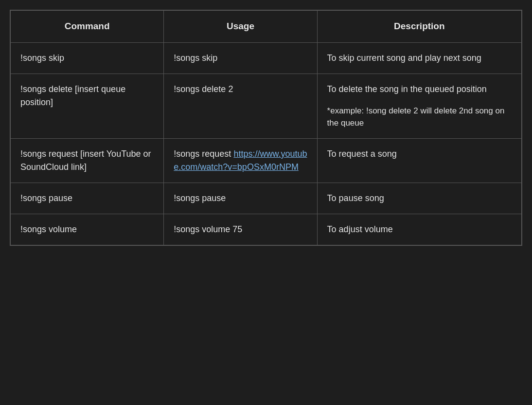  What do you see at coordinates (240, 58) in the screenshot?
I see `cell-usage: !songs skip` at bounding box center [240, 58].